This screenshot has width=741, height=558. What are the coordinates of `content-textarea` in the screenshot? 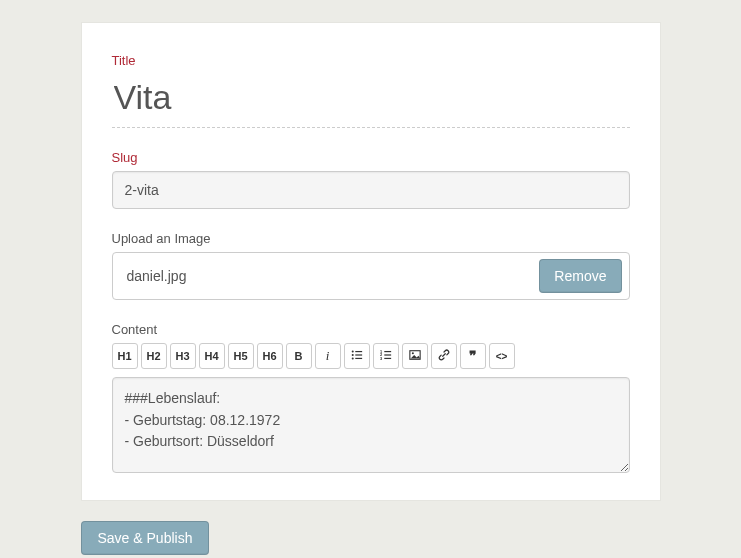 It's located at (371, 425).